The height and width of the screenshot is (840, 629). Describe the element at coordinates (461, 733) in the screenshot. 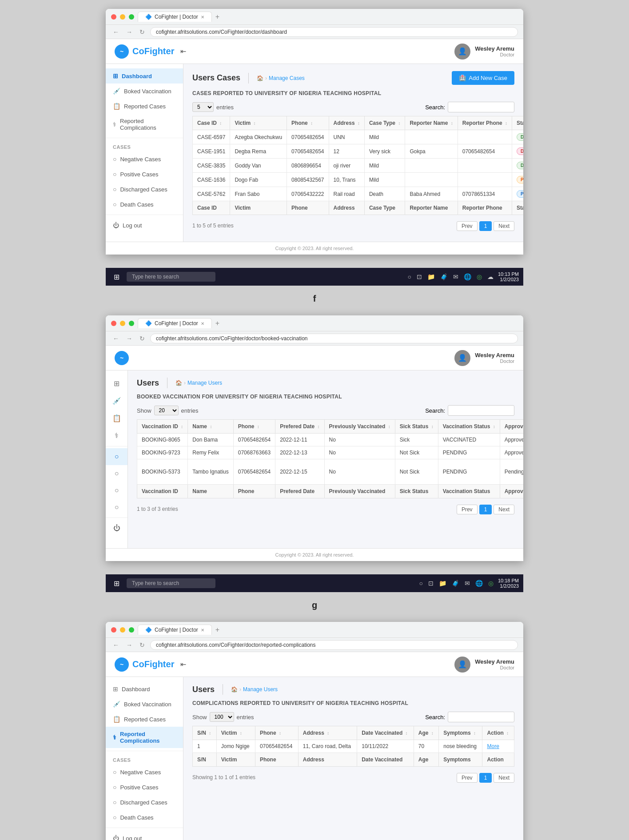

I see `col-symptoms: Symptoms ↕` at that location.